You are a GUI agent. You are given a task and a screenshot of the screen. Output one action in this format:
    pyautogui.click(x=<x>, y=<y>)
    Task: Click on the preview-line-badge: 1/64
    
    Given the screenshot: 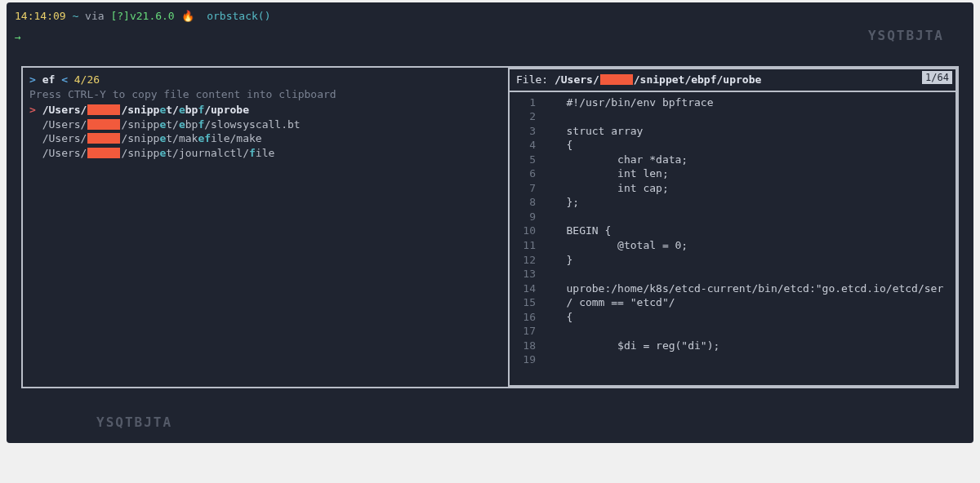 What is the action you would take?
    pyautogui.click(x=938, y=78)
    